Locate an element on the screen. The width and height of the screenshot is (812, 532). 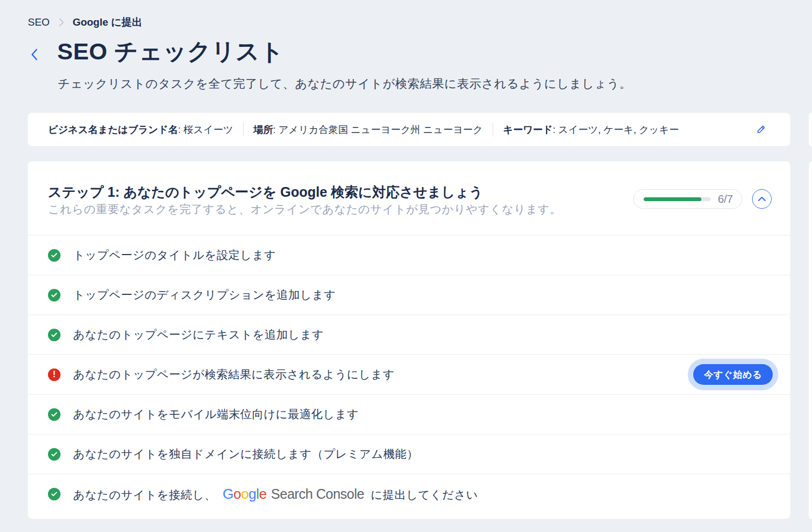
progress-fill is located at coordinates (672, 200).